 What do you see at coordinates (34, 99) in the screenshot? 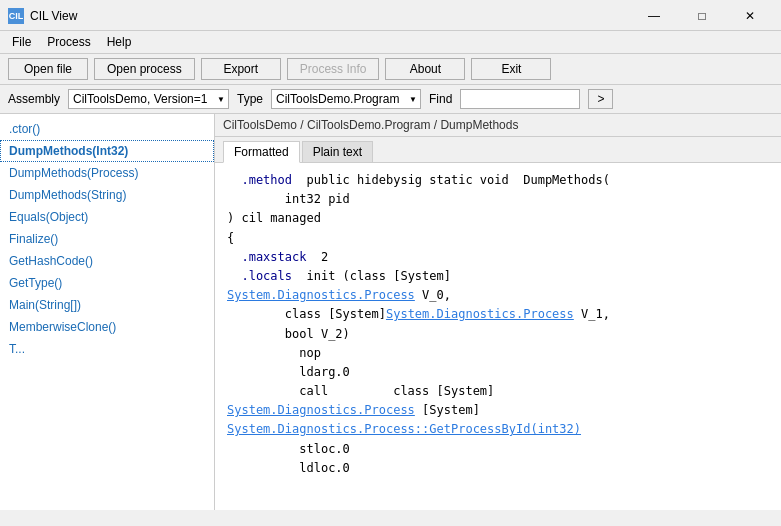
I see `assembly-label: Assembly` at bounding box center [34, 99].